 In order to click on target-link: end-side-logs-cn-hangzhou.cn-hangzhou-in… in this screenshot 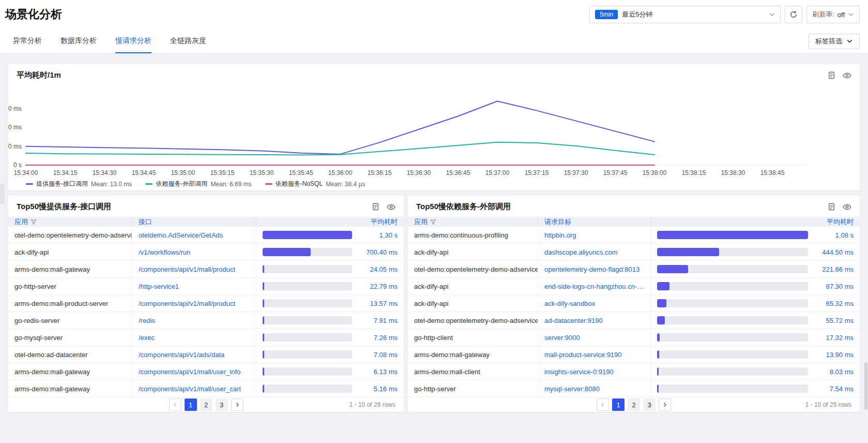, I will do `click(595, 287)`.